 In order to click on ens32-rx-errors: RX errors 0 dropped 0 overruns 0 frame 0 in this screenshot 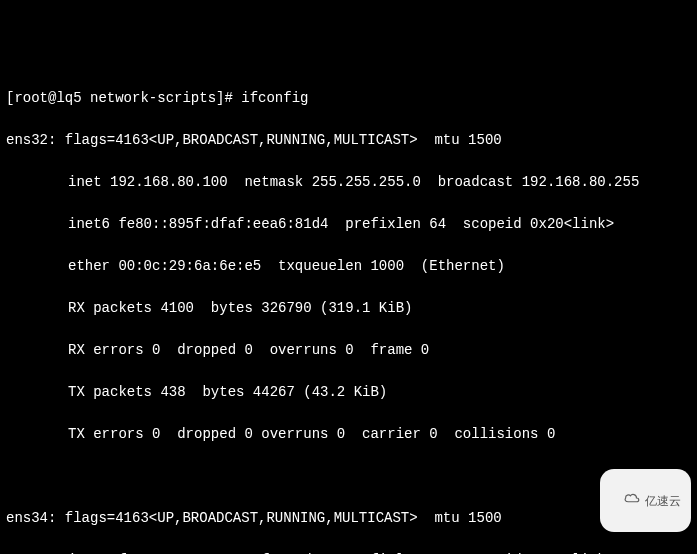, I will do `click(348, 350)`.